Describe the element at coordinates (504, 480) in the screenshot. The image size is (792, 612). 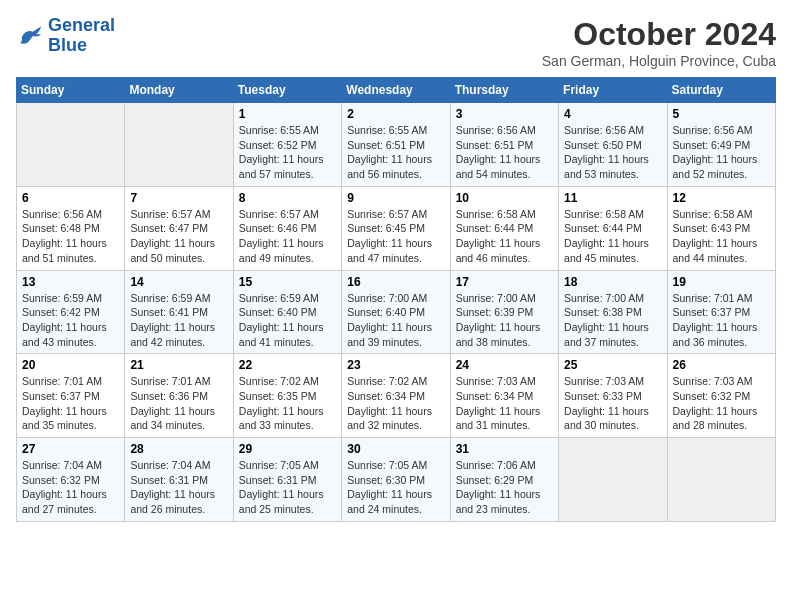
I see `calendar-cell: 31Sunrise: 7:06 AMSunset: 6:29 PMDayligh…` at that location.